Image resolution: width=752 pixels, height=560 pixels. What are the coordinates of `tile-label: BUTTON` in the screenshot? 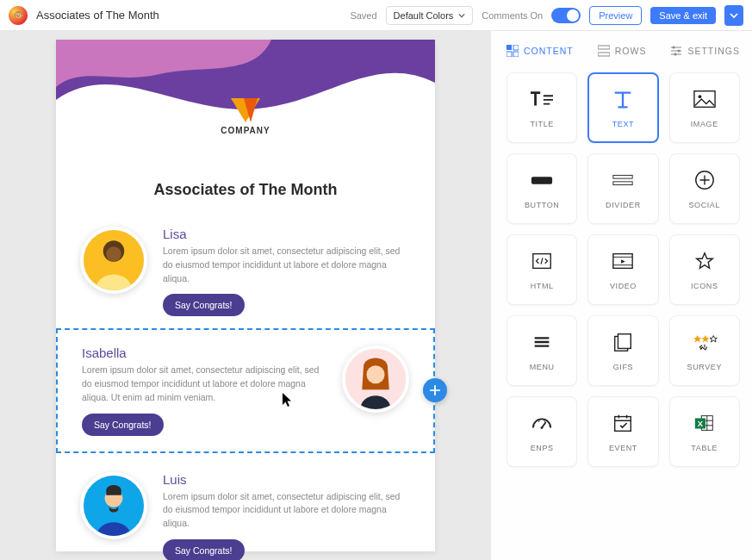 It's located at (542, 205).